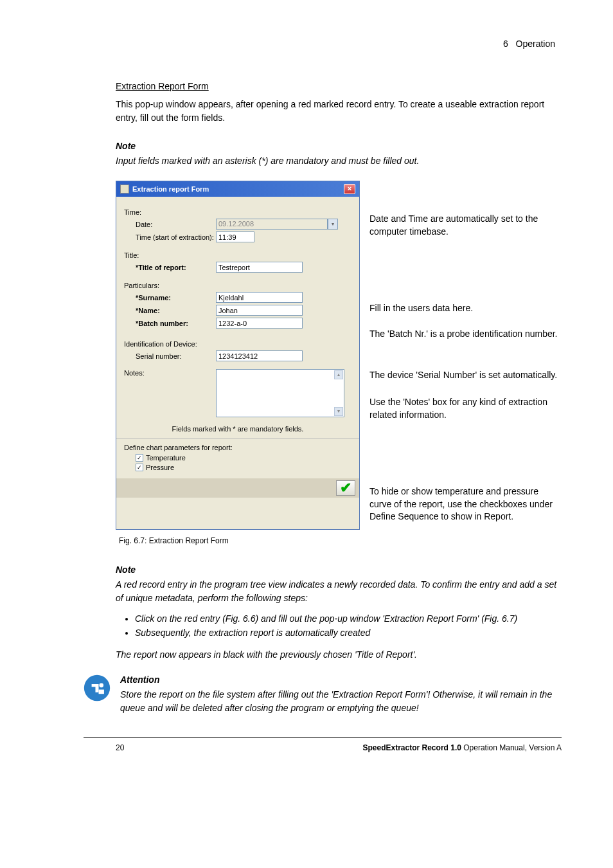  I want to click on section-number: 6, so click(506, 44).